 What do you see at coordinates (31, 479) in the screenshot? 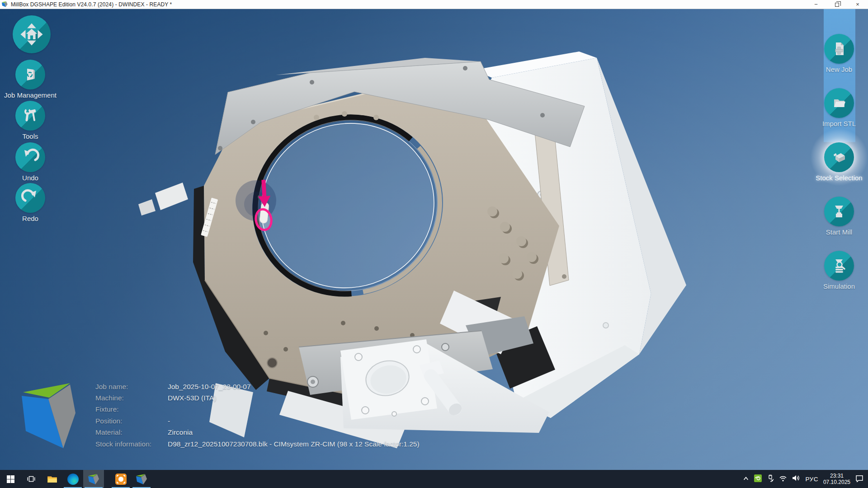
I see `task-view-button` at bounding box center [31, 479].